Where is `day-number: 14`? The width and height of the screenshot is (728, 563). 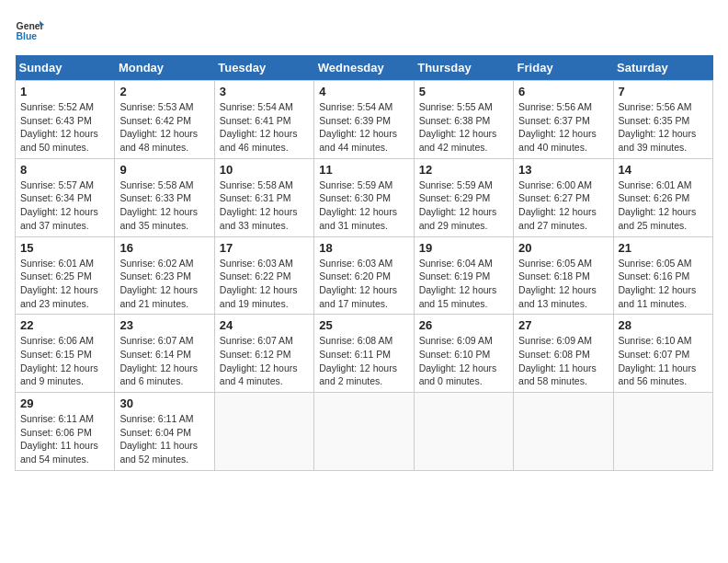
day-number: 14 is located at coordinates (664, 169).